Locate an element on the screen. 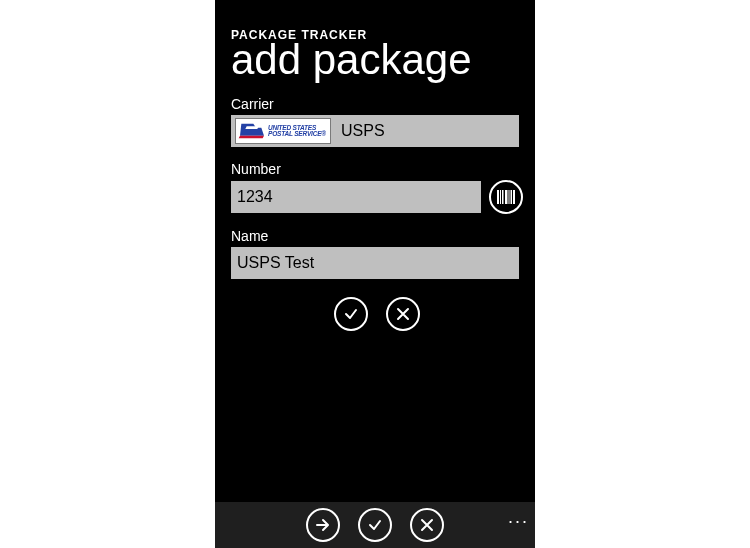  appbar-accept-button is located at coordinates (375, 525).